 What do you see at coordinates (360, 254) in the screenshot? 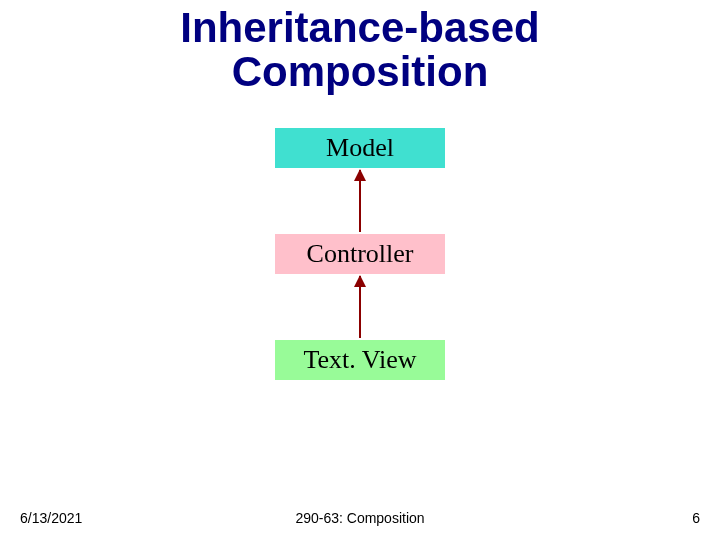
I see `box-controller-label: Controller` at bounding box center [360, 254].